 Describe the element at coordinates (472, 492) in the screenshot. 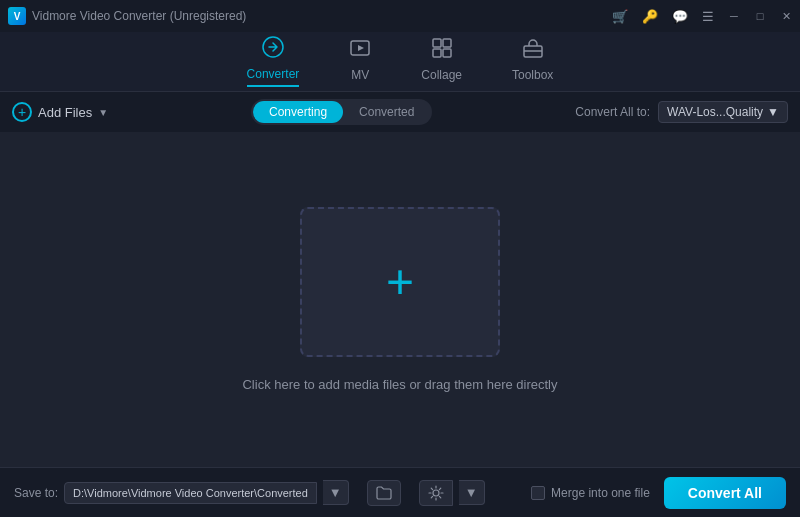

I see `save-settings-dropdown-button: ▼` at that location.